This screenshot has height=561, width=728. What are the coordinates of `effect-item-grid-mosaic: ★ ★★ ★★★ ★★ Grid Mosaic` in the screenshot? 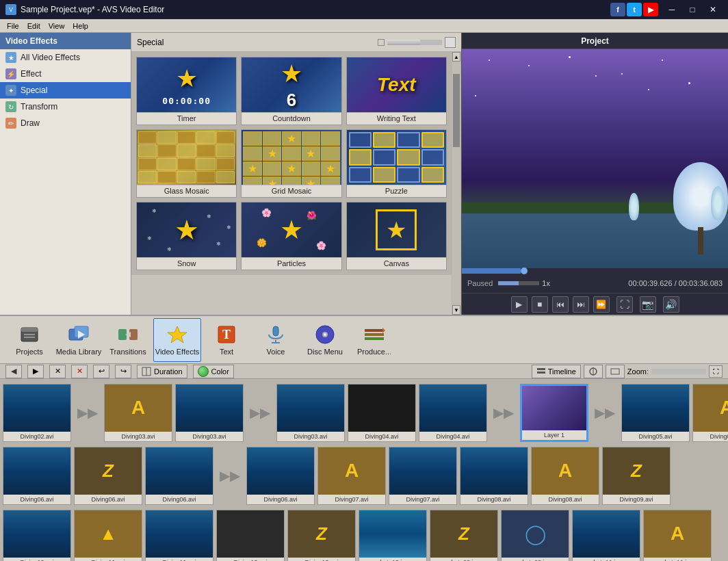 It's located at (291, 164).